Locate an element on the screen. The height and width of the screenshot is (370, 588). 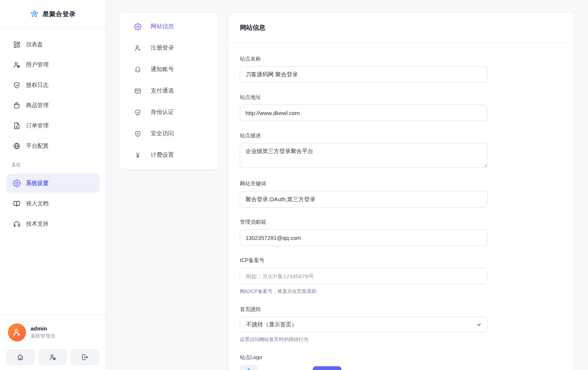
tab-billing-settings: 计费设置 is located at coordinates (169, 155).